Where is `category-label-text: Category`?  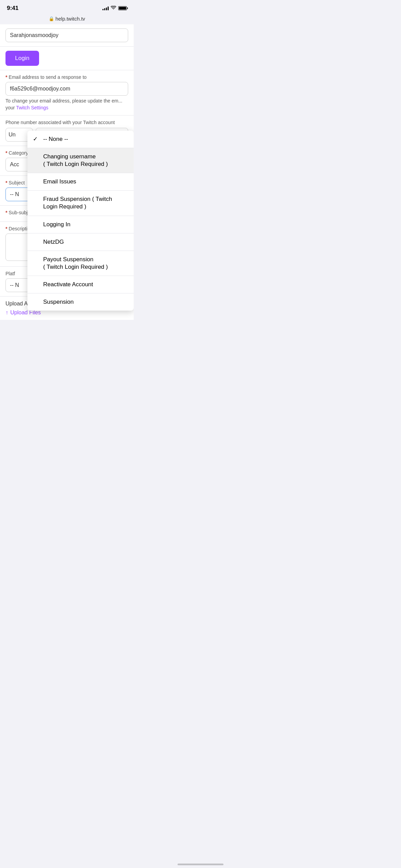
category-label-text: Category is located at coordinates (19, 153).